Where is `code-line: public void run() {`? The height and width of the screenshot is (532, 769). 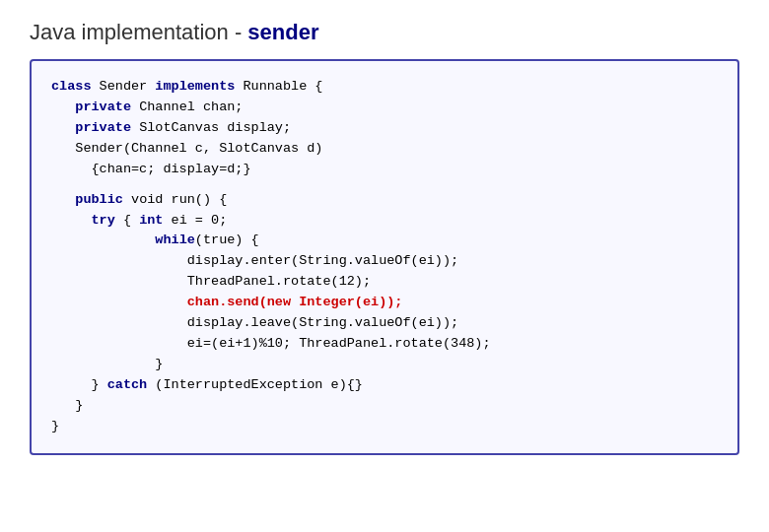
code-line: public void run() { is located at coordinates (384, 201).